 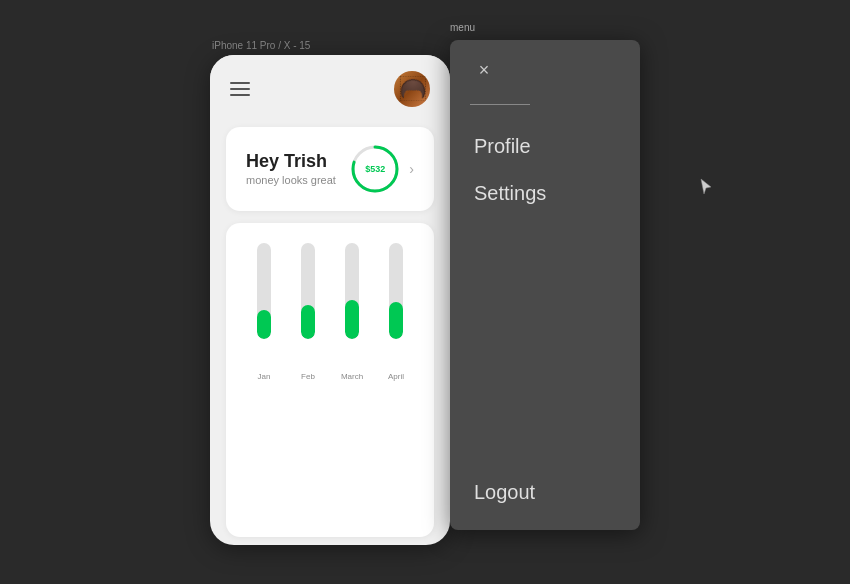 What do you see at coordinates (352, 291) in the screenshot?
I see `bar-item-march: March` at bounding box center [352, 291].